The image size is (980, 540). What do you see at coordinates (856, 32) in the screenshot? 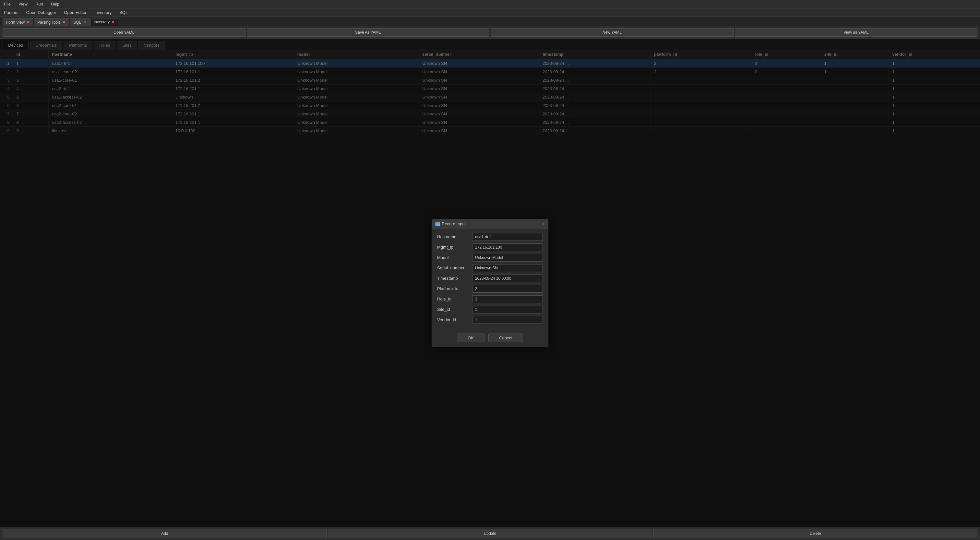
I see `view-as-yaml-button: View as YAML` at bounding box center [856, 32].